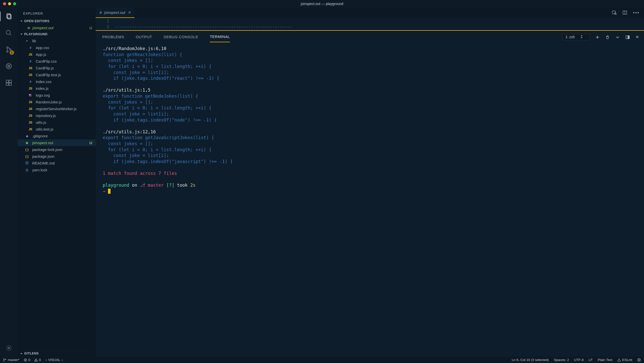  I want to click on activity-debug-icon, so click(9, 66).